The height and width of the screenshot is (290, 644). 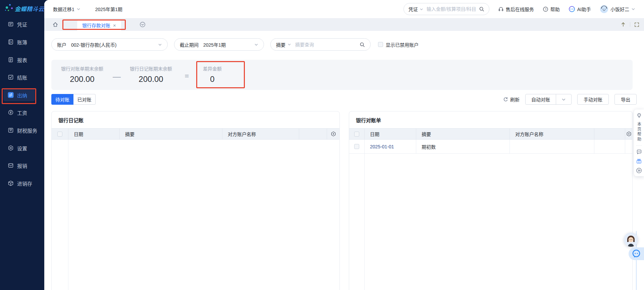 I want to click on app-logo: 金蝶精斗云, so click(x=24, y=8).